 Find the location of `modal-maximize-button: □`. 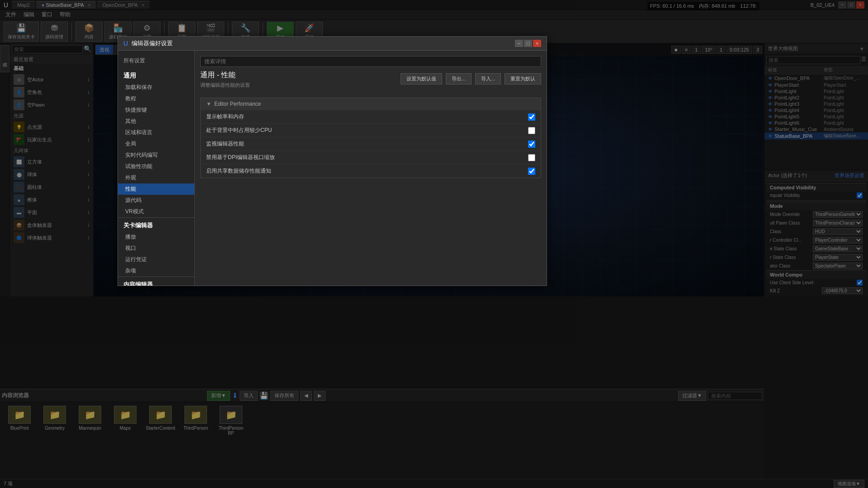

modal-maximize-button: □ is located at coordinates (528, 43).